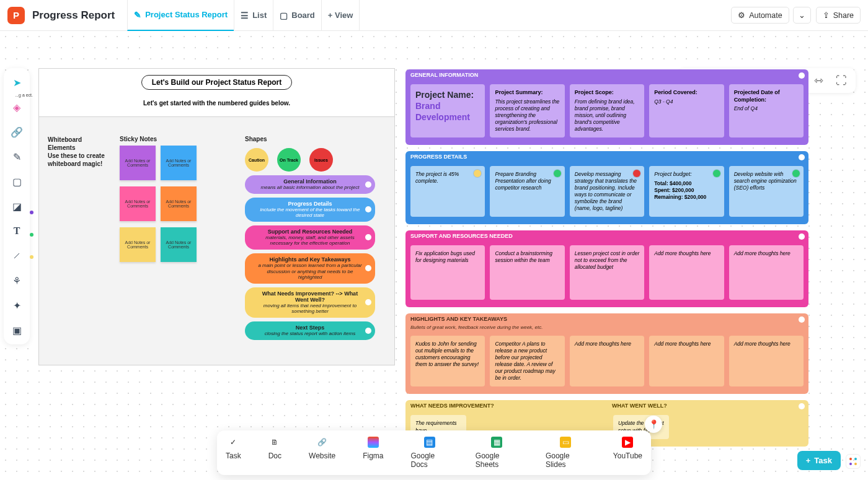 The height and width of the screenshot is (480, 868). What do you see at coordinates (607, 273) in the screenshot?
I see `support-card: Lessen project cost in order not to exce…` at bounding box center [607, 273].